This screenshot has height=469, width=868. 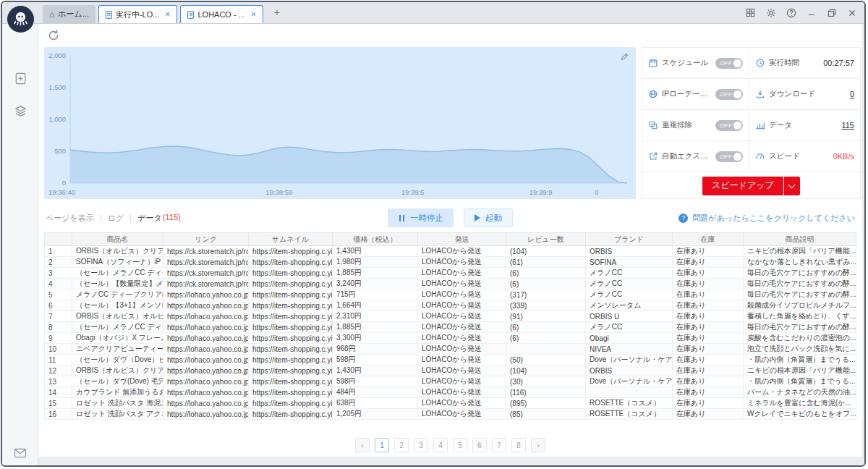 What do you see at coordinates (451, 371) in the screenshot?
I see `table-row: 12ORBIS（オルビス）クリアフル...https://lohaco.yaho…` at bounding box center [451, 371].